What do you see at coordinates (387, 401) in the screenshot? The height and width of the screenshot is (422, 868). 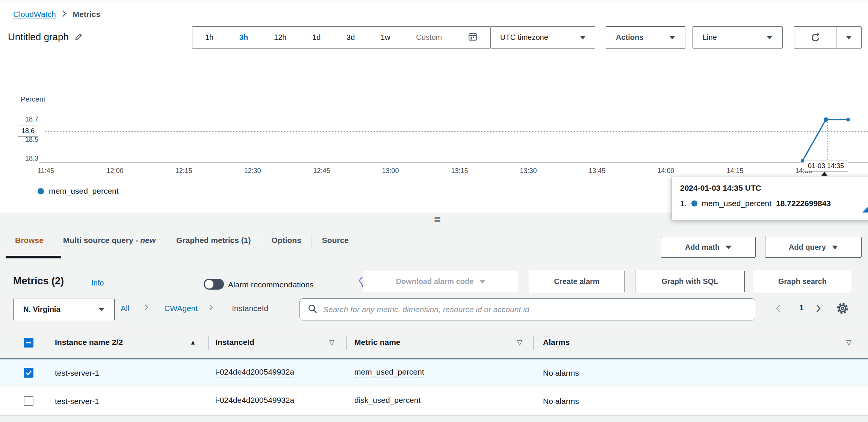 I see `cell-metric-name: disk_used_percent` at bounding box center [387, 401].